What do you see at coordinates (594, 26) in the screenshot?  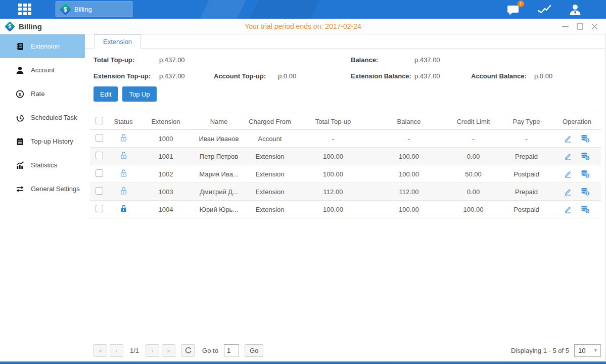 I see `close-icon` at bounding box center [594, 26].